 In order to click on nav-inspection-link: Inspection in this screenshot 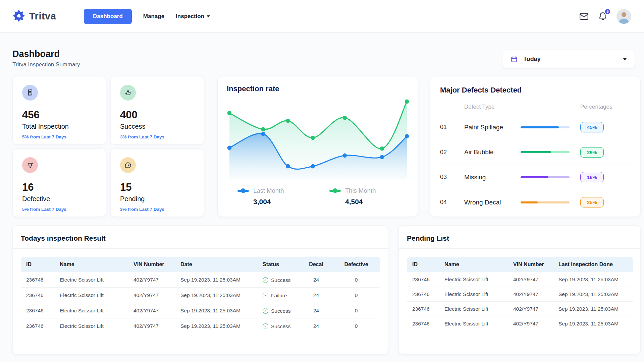, I will do `click(193, 16)`.